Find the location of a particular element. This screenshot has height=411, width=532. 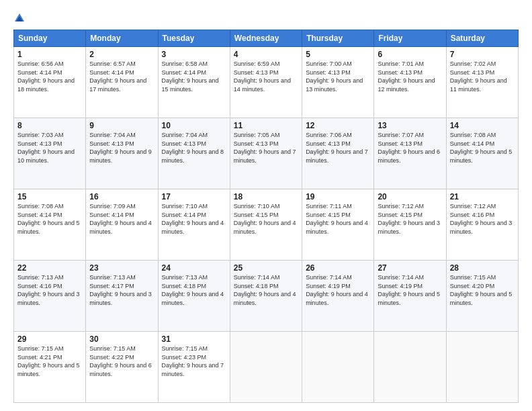

day-number: 6 is located at coordinates (410, 54).